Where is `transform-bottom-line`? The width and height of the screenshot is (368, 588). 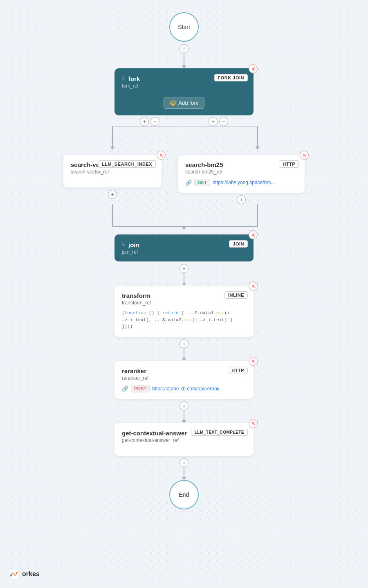 transform-bottom-line is located at coordinates (184, 353).